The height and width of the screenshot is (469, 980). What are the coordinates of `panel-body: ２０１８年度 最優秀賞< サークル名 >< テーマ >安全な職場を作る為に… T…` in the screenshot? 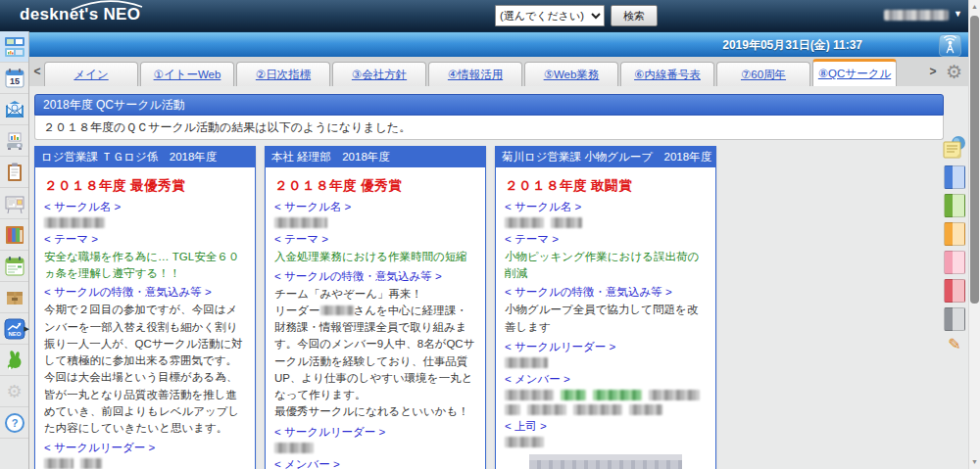 It's located at (145, 318).